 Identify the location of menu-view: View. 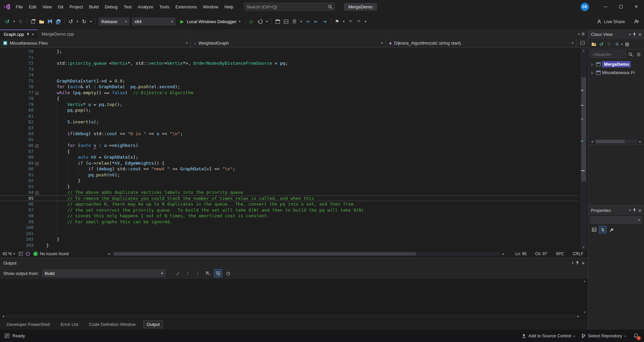
(47, 7).